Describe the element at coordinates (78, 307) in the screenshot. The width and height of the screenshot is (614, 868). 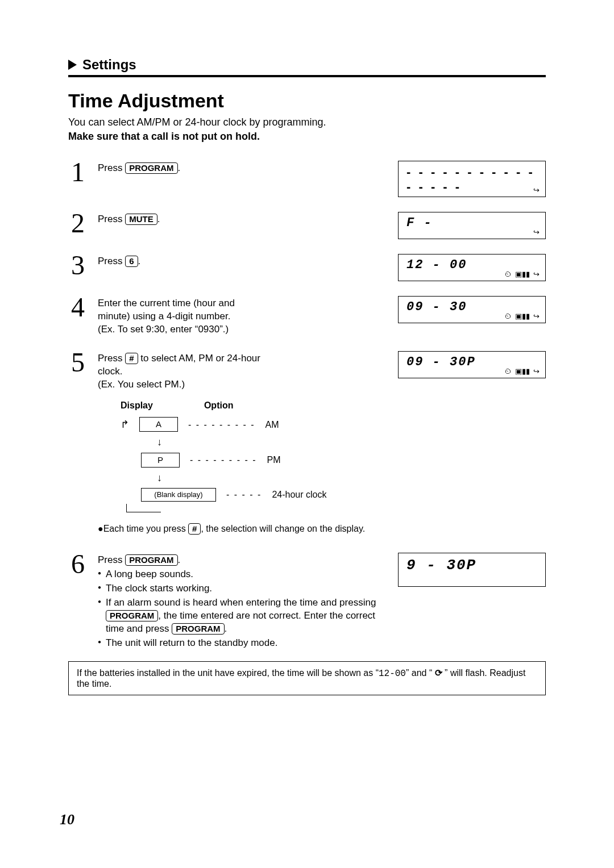
I see `step-number: 4` at that location.